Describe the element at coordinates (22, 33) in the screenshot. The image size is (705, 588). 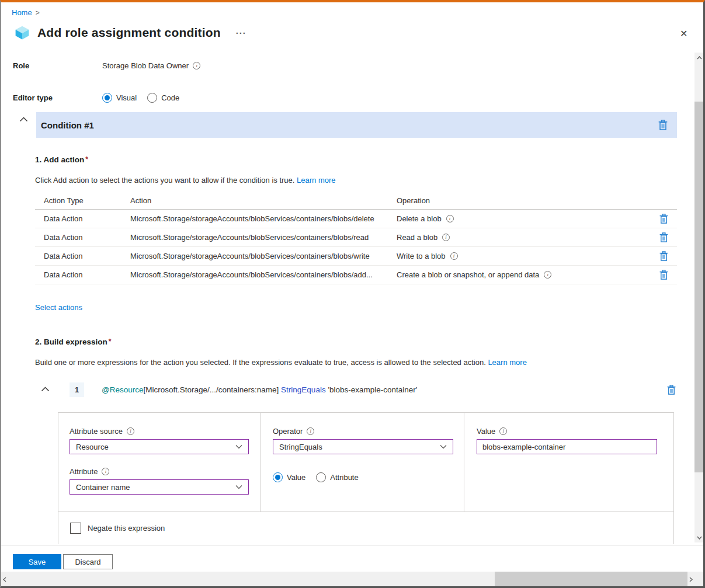
I see `condition-cube-icon` at that location.